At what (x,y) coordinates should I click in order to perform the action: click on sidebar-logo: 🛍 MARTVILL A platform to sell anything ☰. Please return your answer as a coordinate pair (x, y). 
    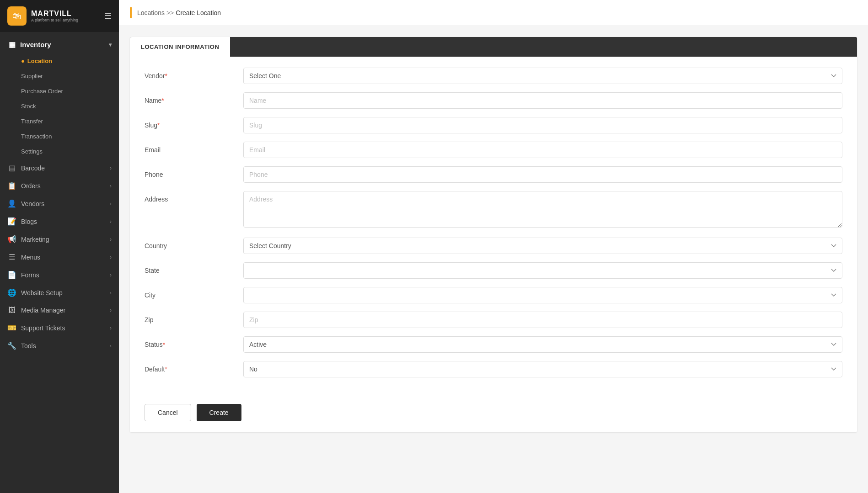
    Looking at the image, I should click on (59, 16).